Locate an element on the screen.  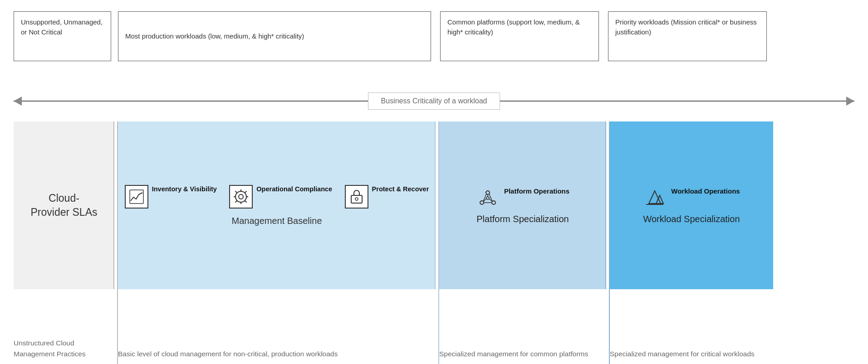
col4-content: Workload Operations Workload Specializat… is located at coordinates (691, 205).